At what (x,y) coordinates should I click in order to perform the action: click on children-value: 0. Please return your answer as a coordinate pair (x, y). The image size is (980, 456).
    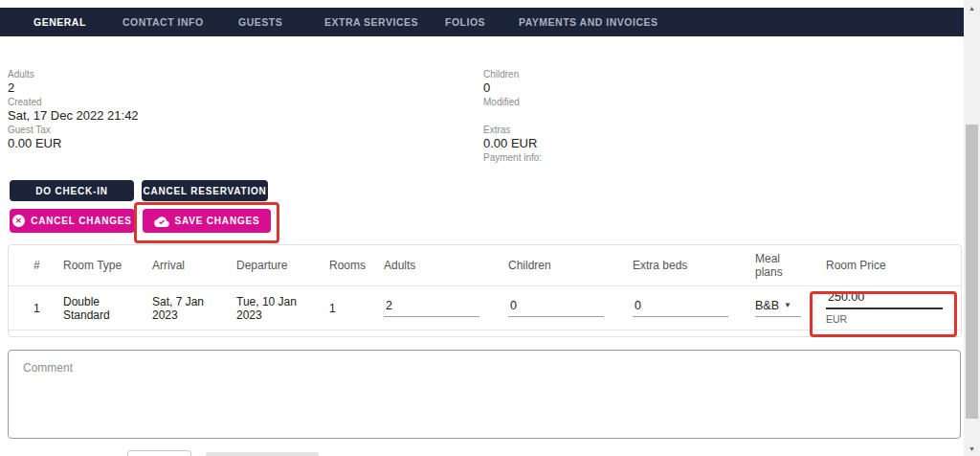
    Looking at the image, I should click on (513, 88).